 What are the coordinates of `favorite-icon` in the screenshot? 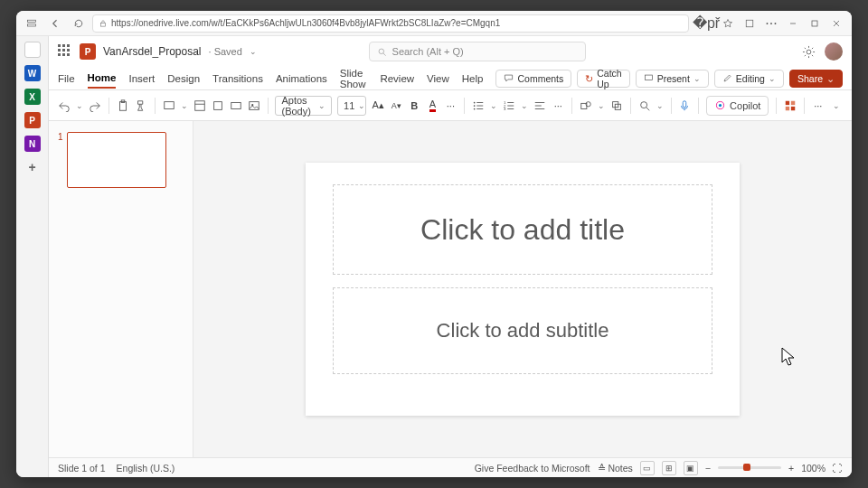 It's located at (728, 23).